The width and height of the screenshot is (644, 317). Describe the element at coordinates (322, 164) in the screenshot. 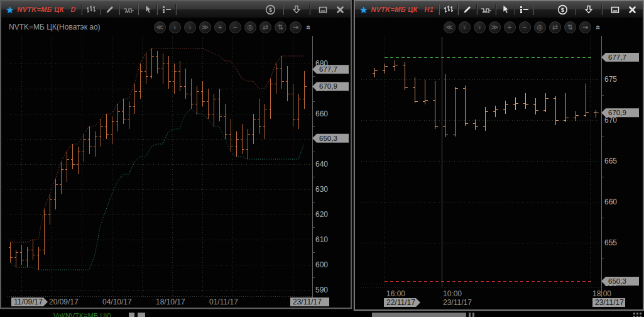

I see `svg-text: 640` at that location.